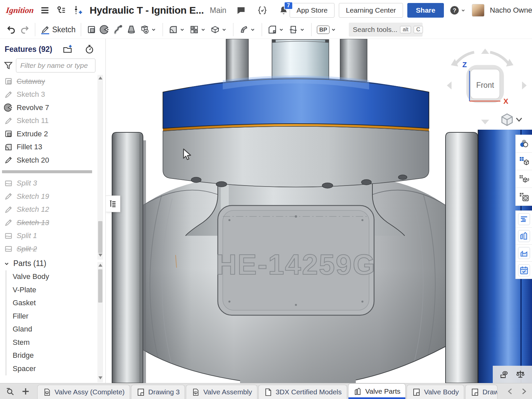 The height and width of the screenshot is (399, 532). Describe the element at coordinates (47, 264) in the screenshot. I see `parts-section-header: Parts (11)` at that location.